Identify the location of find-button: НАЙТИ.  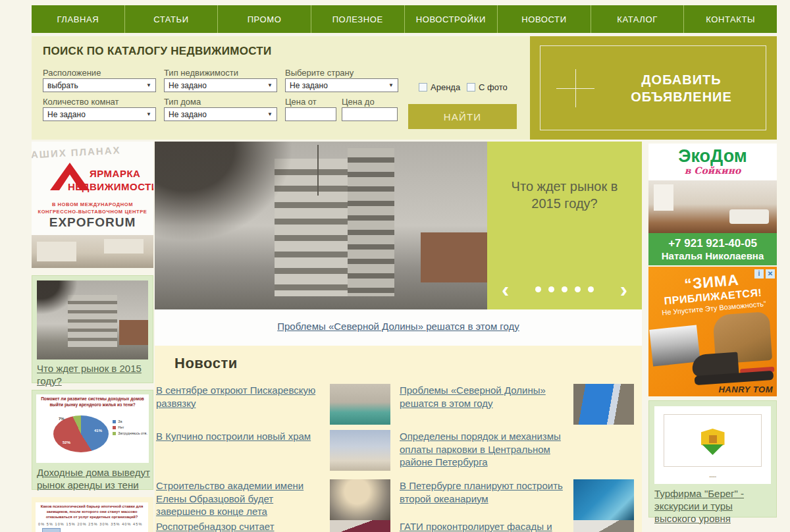
(462, 117).